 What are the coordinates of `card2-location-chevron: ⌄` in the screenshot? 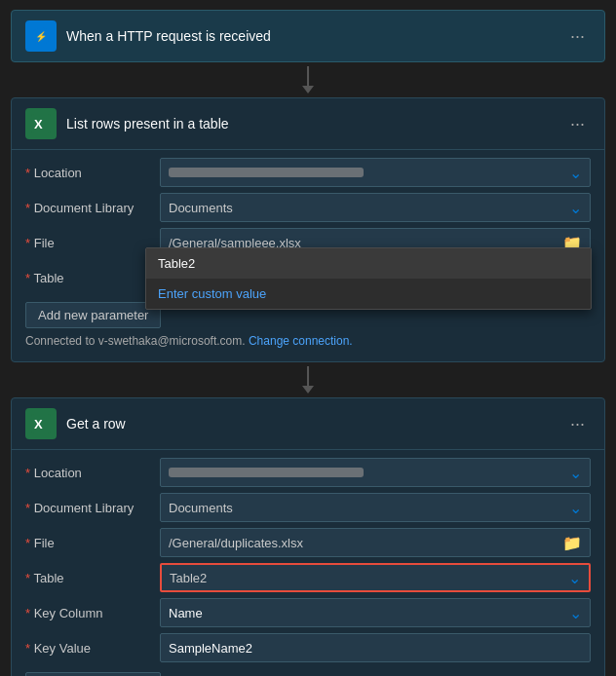 It's located at (575, 473).